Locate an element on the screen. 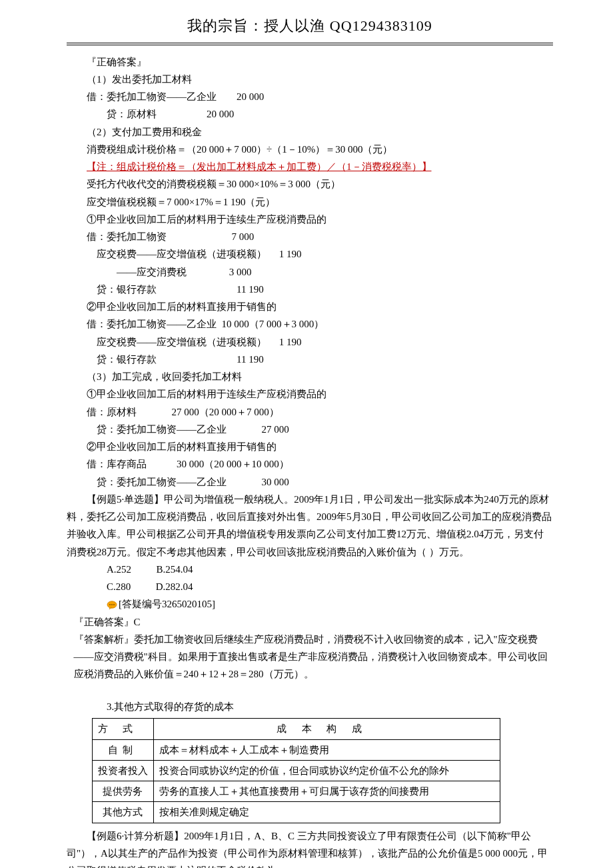 The height and width of the screenshot is (868, 613). option-b: B.254.04 is located at coordinates (175, 569).